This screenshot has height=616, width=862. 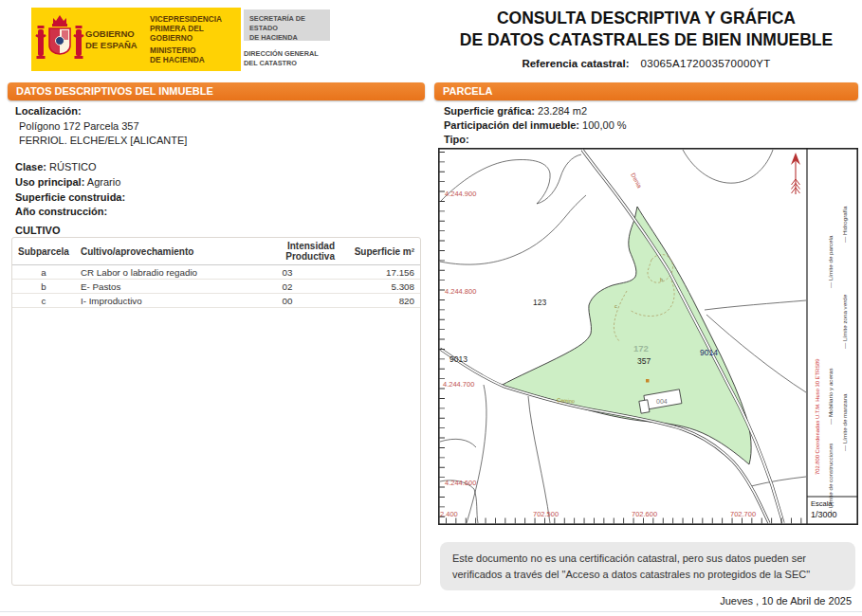 I want to click on building-label: 004, so click(x=662, y=402).